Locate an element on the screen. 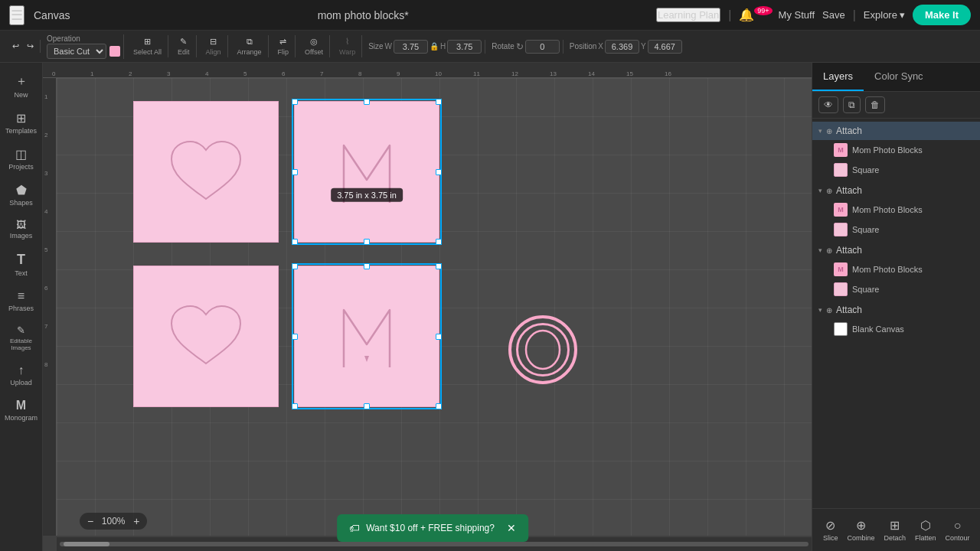 The image size is (980, 551). chevron-group-1: ▾ is located at coordinates (821, 131).